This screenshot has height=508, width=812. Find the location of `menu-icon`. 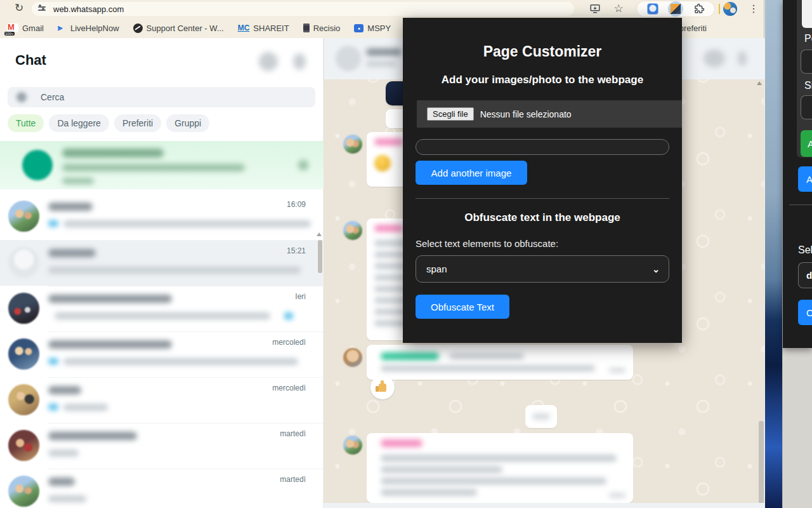

menu-icon is located at coordinates (299, 62).